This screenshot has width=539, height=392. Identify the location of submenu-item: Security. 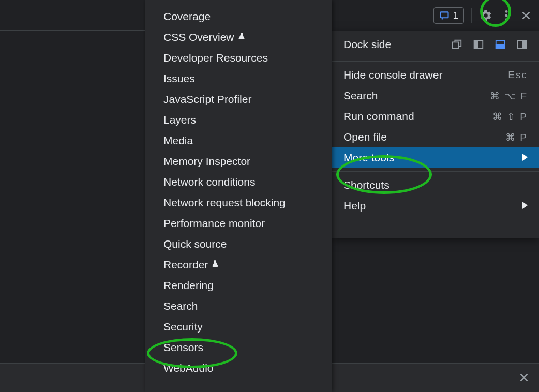
(238, 327).